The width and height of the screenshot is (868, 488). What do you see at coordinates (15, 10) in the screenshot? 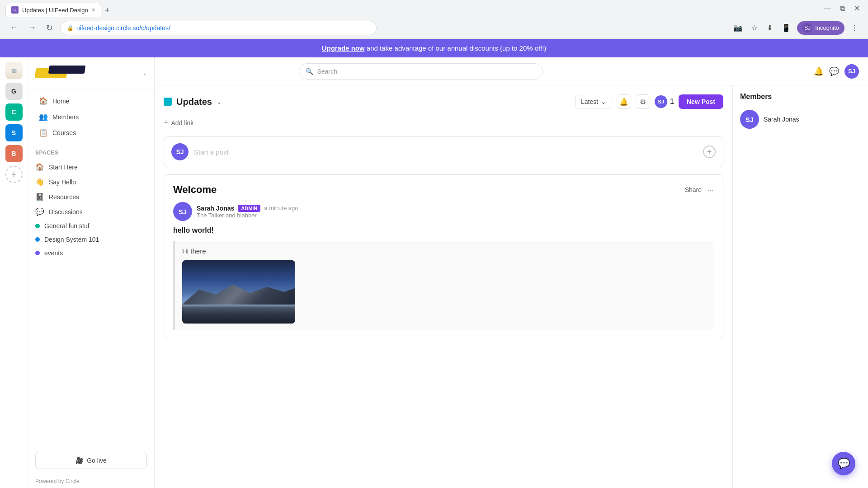
I see `tab-favicon: U` at bounding box center [15, 10].